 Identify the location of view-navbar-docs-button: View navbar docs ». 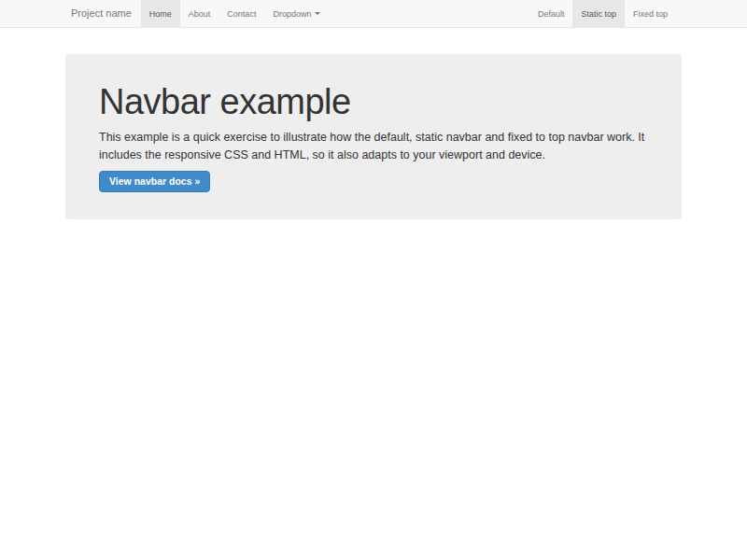
(155, 182).